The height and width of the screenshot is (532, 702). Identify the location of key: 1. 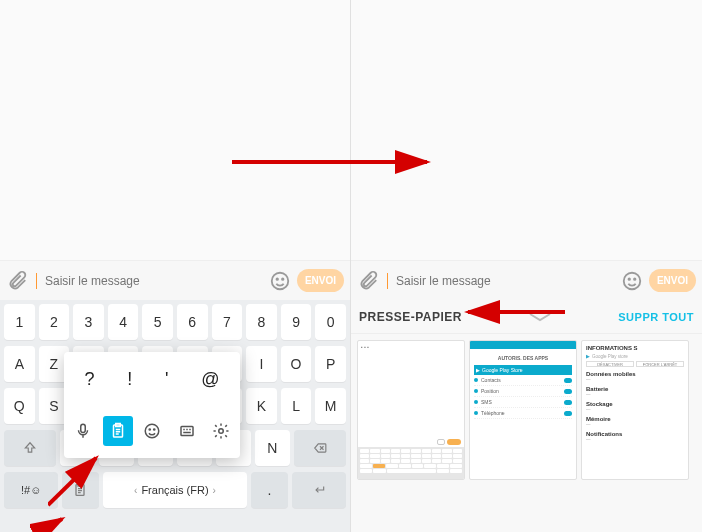
(20, 322).